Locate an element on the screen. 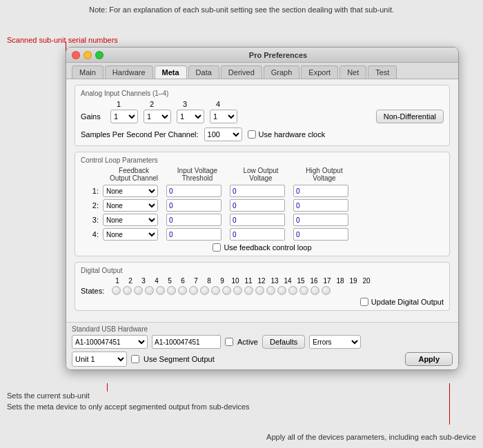 Image resolution: width=483 pixels, height=448 pixels. tab-test: Test is located at coordinates (382, 72).